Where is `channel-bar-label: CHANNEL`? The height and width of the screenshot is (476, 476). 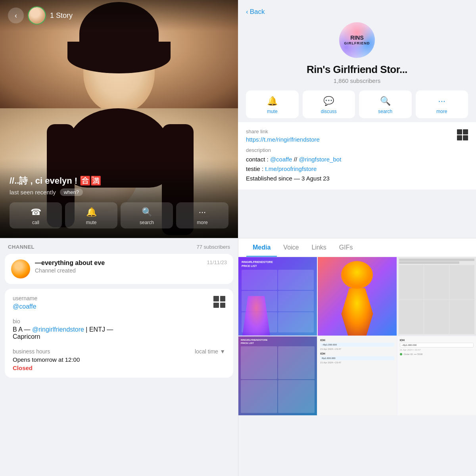 channel-bar-label: CHANNEL is located at coordinates (21, 247).